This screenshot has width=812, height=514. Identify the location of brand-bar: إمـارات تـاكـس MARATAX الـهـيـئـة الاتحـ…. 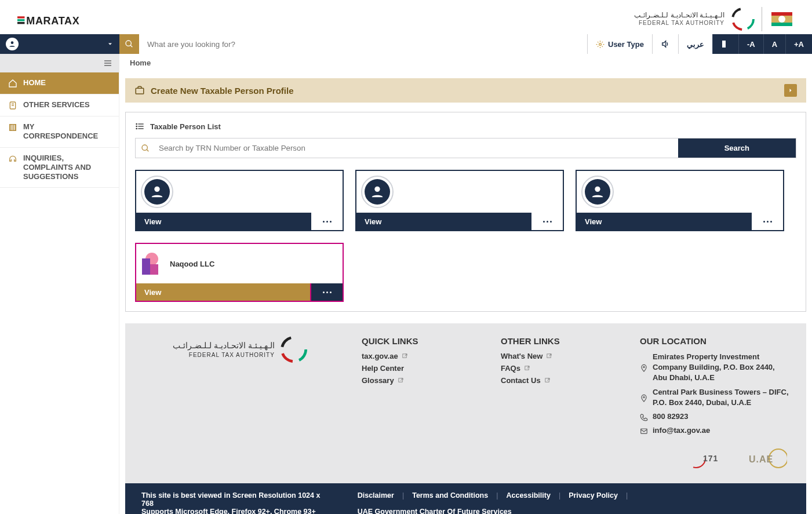
(406, 17).